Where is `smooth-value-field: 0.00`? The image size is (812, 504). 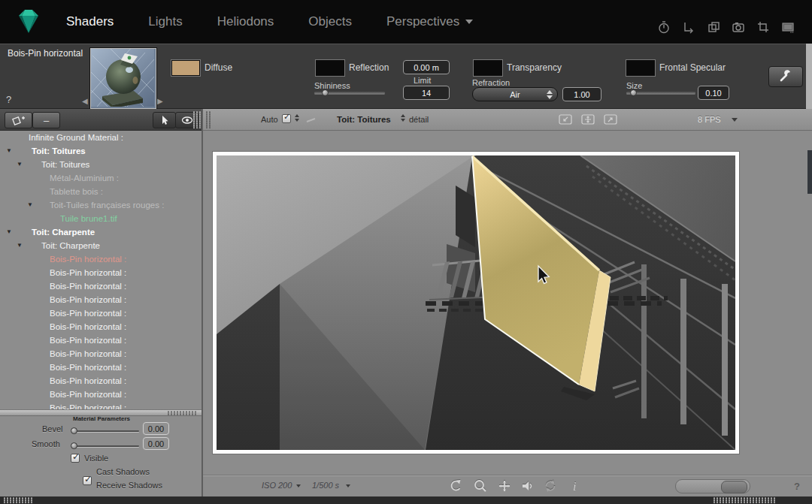
smooth-value-field: 0.00 is located at coordinates (156, 443).